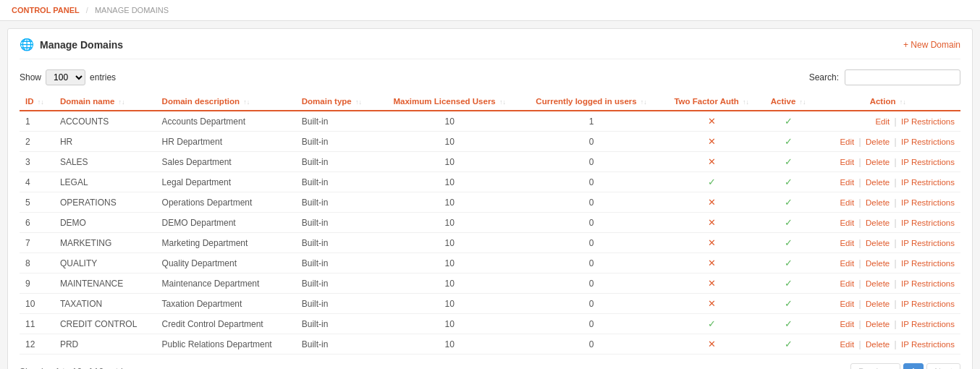 Image resolution: width=980 pixels, height=369 pixels. I want to click on table-row: 12 PRD Public Relations Department Built…, so click(490, 344).